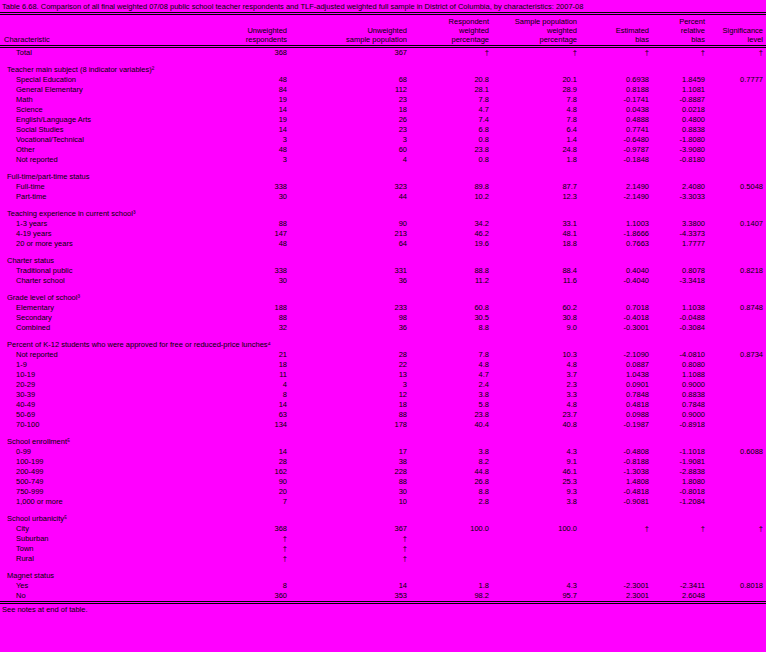 The image size is (766, 652). Describe the element at coordinates (383, 80) in the screenshot. I see `data-row: Special Education486820.820.10.69381.845…` at that location.